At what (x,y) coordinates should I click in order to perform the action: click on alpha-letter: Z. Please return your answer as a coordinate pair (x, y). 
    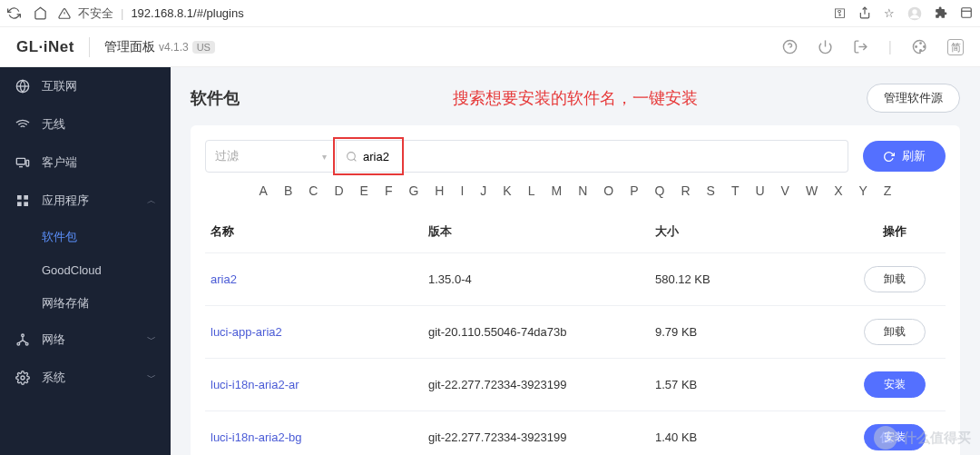
    Looking at the image, I should click on (887, 191).